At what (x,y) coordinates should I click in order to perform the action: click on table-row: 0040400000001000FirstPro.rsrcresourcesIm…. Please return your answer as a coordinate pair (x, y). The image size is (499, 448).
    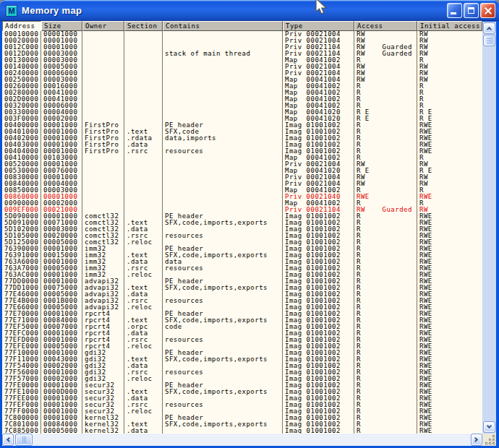
    Looking at the image, I should click on (242, 152).